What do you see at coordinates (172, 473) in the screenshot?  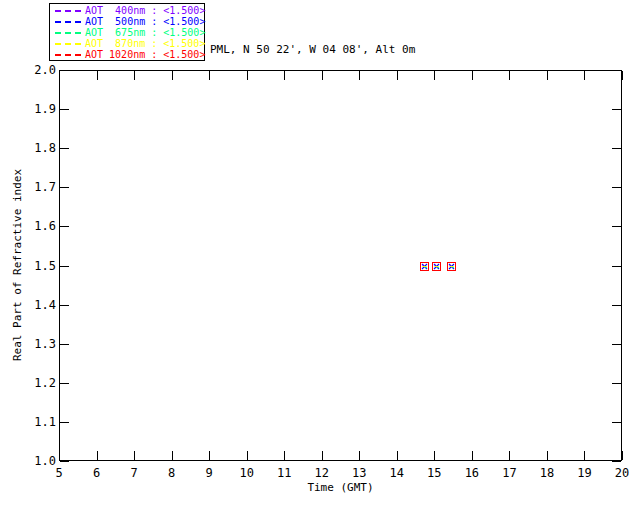 I see `x-tick-label: 8` at bounding box center [172, 473].